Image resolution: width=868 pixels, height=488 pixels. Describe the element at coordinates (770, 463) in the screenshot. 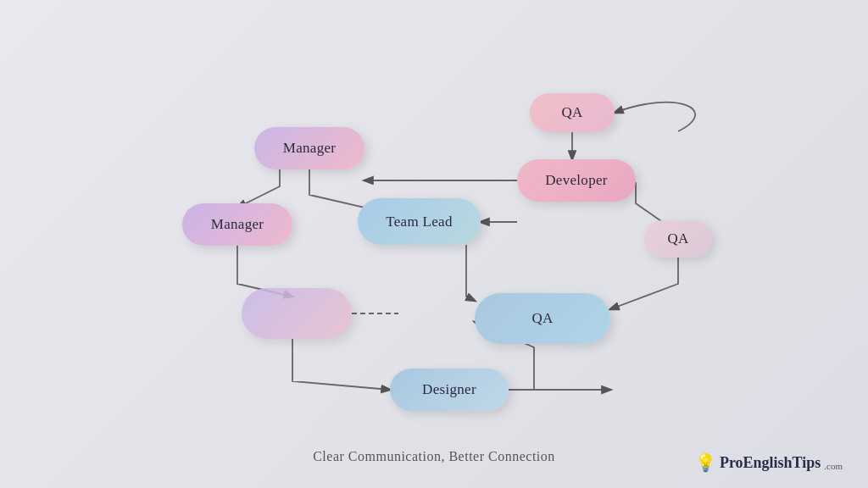

I see `logo-text: ProEnglishTips` at that location.